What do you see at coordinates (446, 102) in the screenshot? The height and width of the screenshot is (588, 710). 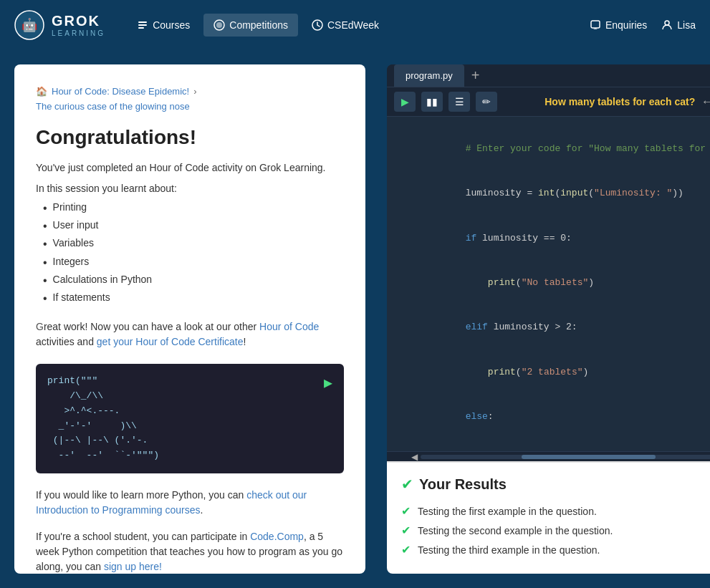 I see `toolbar-left: ▶ ▮▮ ☰ ✏` at bounding box center [446, 102].